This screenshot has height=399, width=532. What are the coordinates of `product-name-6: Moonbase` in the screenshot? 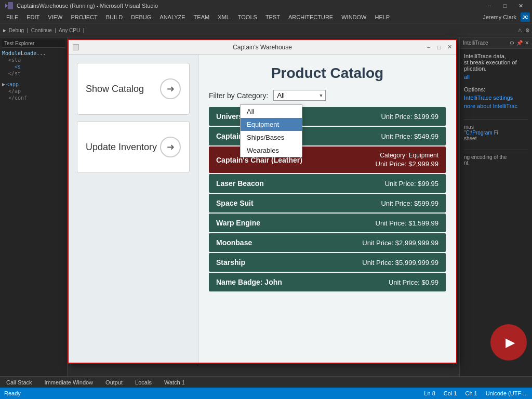 It's located at (234, 243).